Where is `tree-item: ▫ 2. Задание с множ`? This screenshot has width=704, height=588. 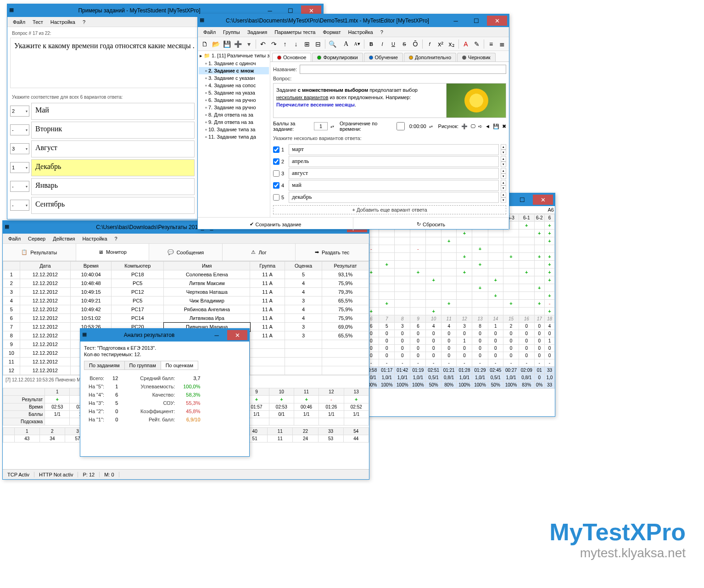 tree-item: ▫ 2. Задание с множ is located at coordinates (234, 71).